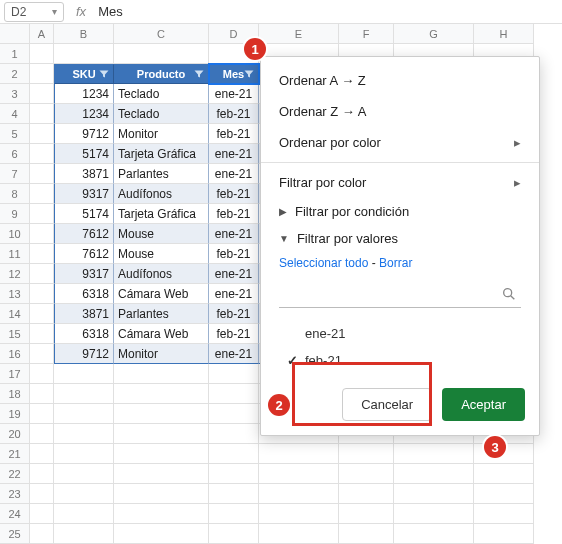 Image resolution: width=562 pixels, height=544 pixels. I want to click on row-header-7: 7, so click(15, 174).